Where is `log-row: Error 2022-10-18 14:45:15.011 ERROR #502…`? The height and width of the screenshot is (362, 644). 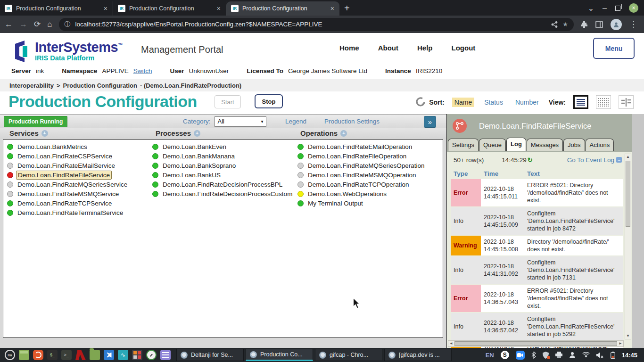 log-row: Error 2022-10-18 14:45:15.011 ERROR #502… is located at coordinates (537, 193).